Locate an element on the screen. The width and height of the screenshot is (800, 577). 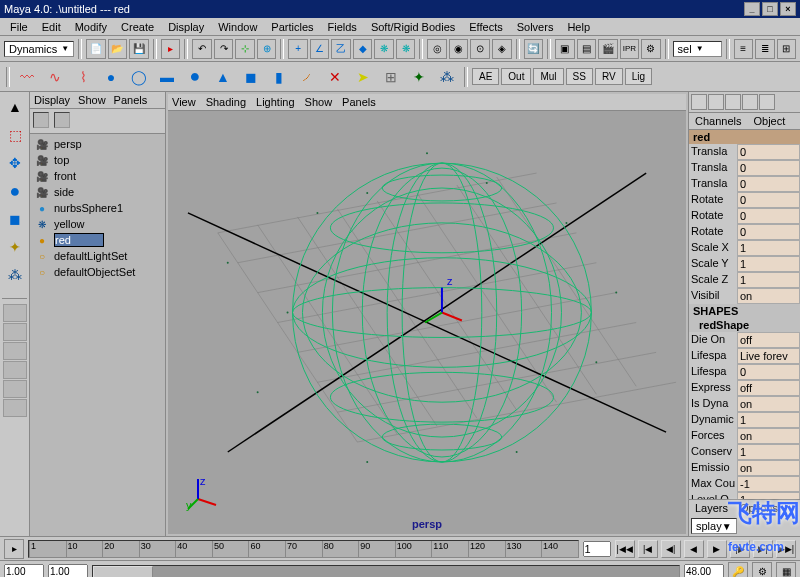
menu-solvers: Solvers is located at coordinates (536, 27).